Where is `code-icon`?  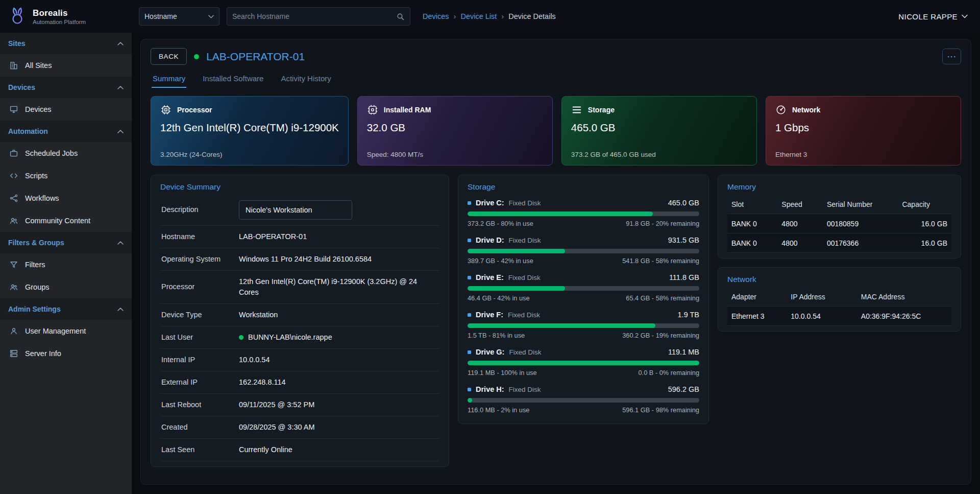
code-icon is located at coordinates (14, 176).